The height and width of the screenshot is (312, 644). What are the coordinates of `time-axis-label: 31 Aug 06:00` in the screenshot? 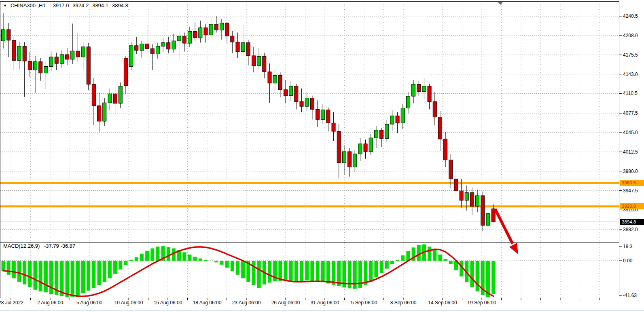 It's located at (325, 303).